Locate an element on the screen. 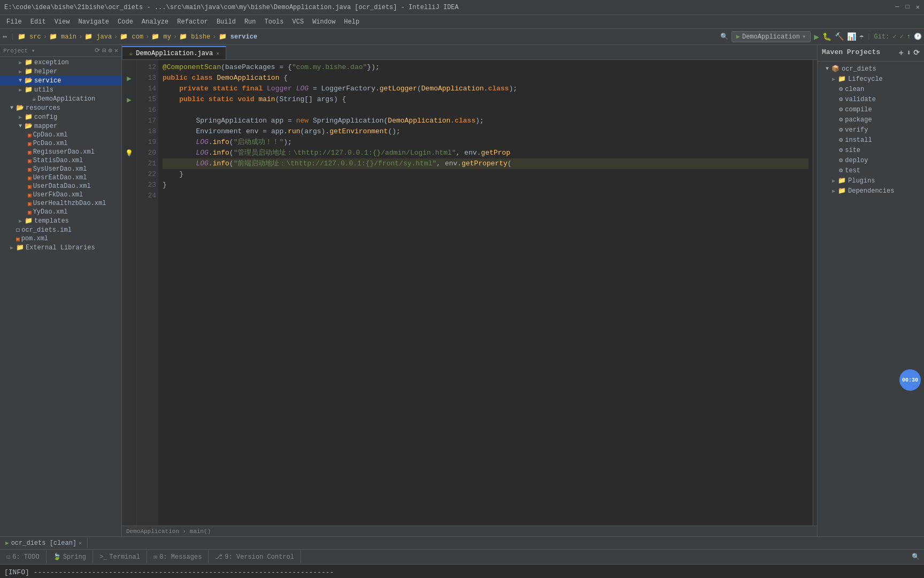 This screenshot has width=924, height=578. menu-tools: Tools is located at coordinates (274, 22).